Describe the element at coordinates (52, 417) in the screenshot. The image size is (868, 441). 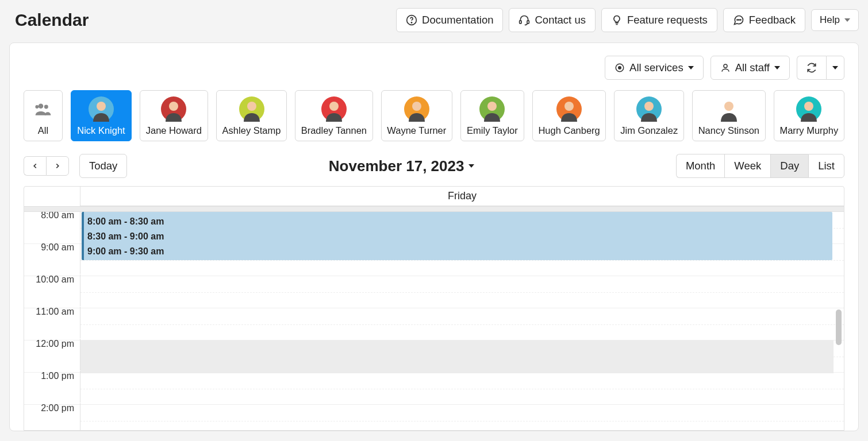
I see `time-label: 2:00 pm` at that location.